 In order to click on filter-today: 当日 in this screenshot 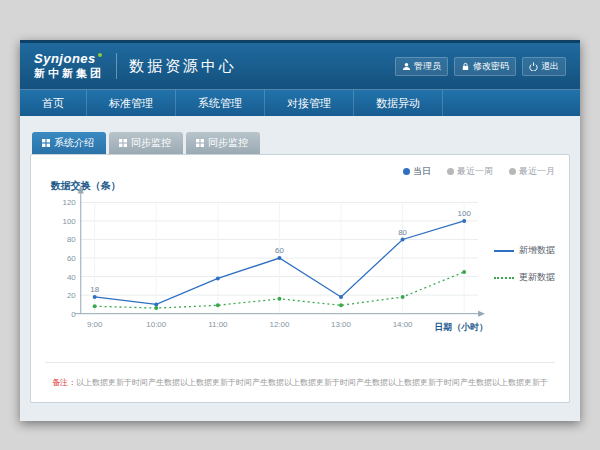, I will do `click(417, 172)`.